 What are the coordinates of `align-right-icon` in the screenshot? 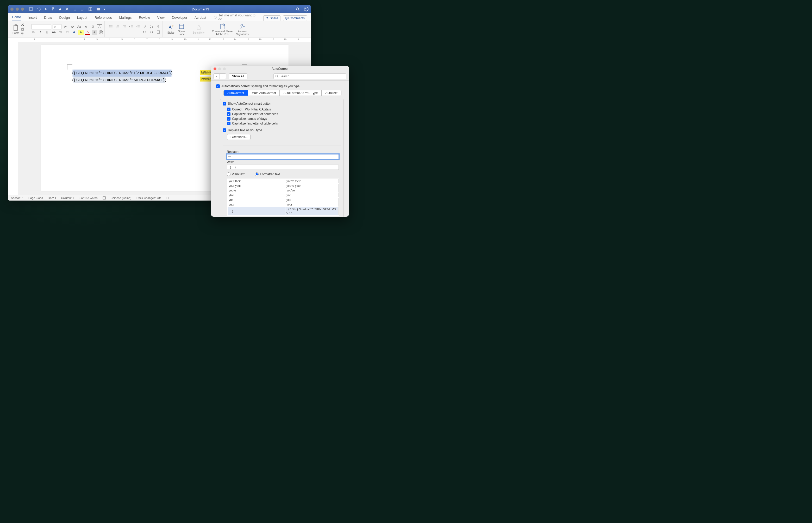 It's located at (124, 32).